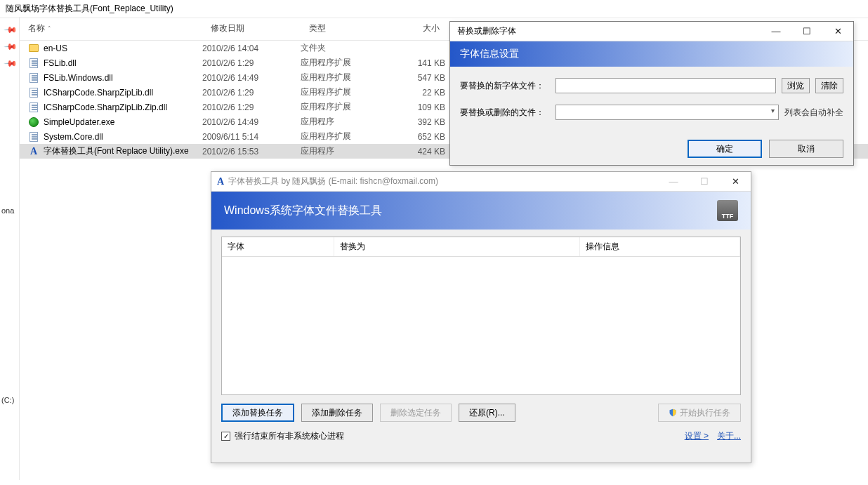 This screenshot has width=868, height=485. What do you see at coordinates (667, 112) in the screenshot?
I see `target-font-combo` at bounding box center [667, 112].